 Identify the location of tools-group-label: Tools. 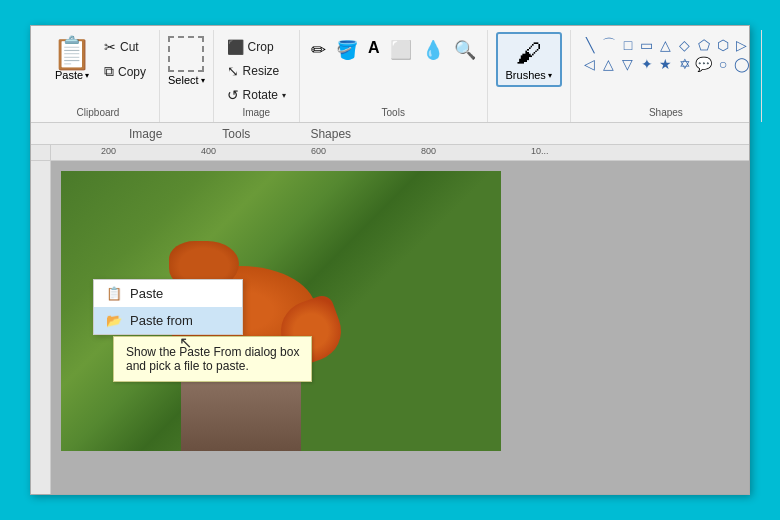
(394, 114).